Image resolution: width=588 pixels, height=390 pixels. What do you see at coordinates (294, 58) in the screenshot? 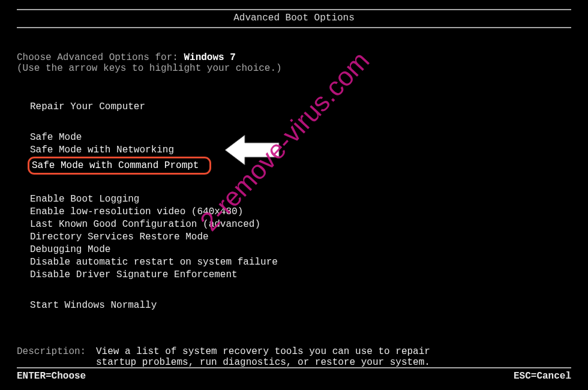
I see `instruction-line-1: Choose Advanced Options for: Windows 7` at bounding box center [294, 58].